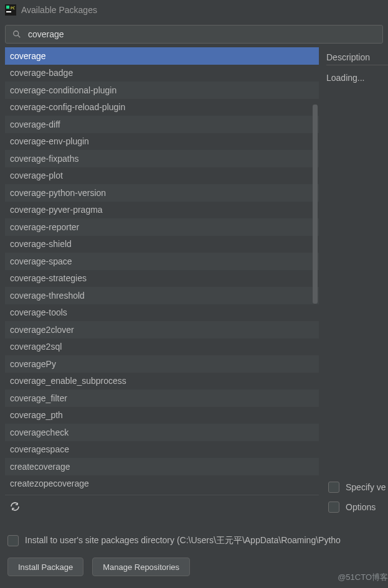 This screenshot has height=588, width=388. What do you see at coordinates (98, 567) in the screenshot?
I see `bottom-buttons: Install Package Manage Repositories` at bounding box center [98, 567].